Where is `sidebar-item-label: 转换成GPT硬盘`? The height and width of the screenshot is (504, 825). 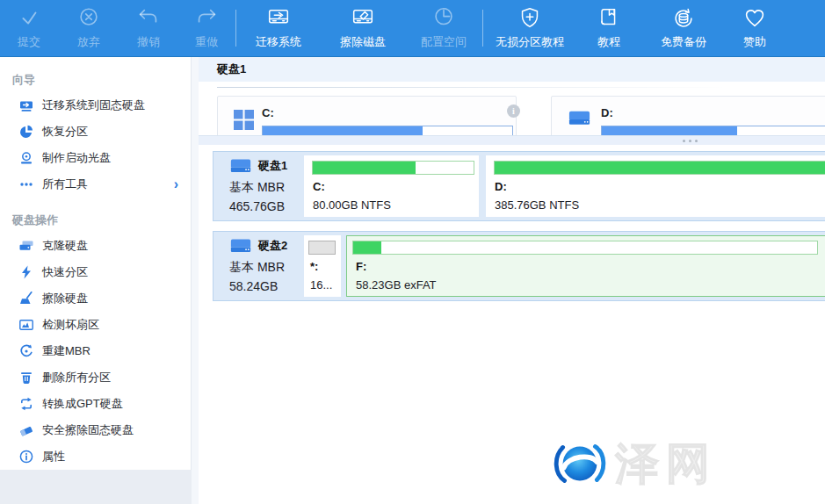
sidebar-item-label: 转换成GPT硬盘 is located at coordinates (83, 404).